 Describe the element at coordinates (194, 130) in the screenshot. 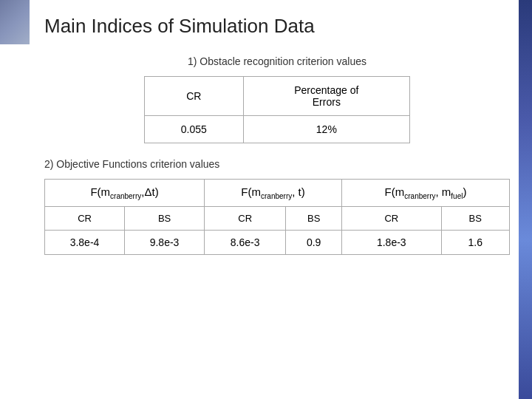

I see `table1-cell-cr: 0.055` at that location.